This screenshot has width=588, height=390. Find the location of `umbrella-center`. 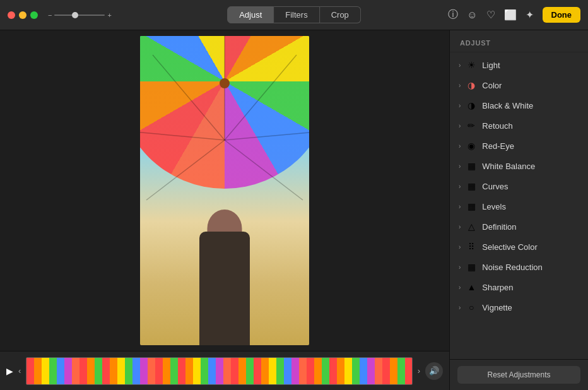

umbrella-center is located at coordinates (225, 83).